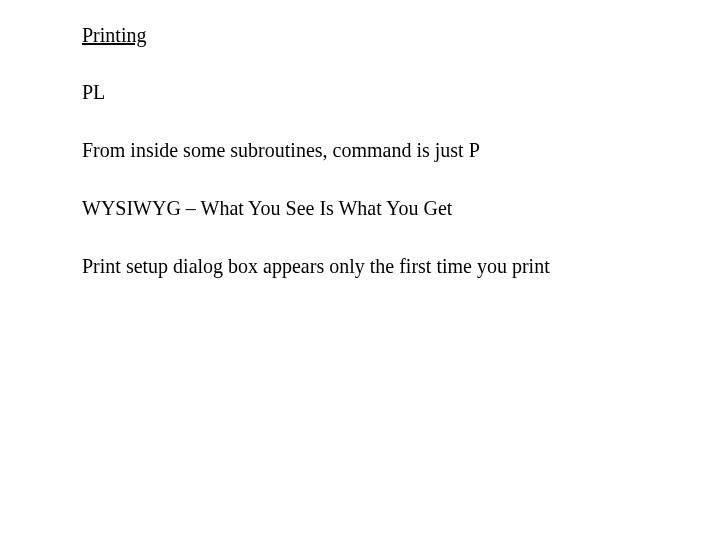  Describe the element at coordinates (381, 208) in the screenshot. I see `body-line-3: WYSIWYG – What You See Is What You Get` at that location.